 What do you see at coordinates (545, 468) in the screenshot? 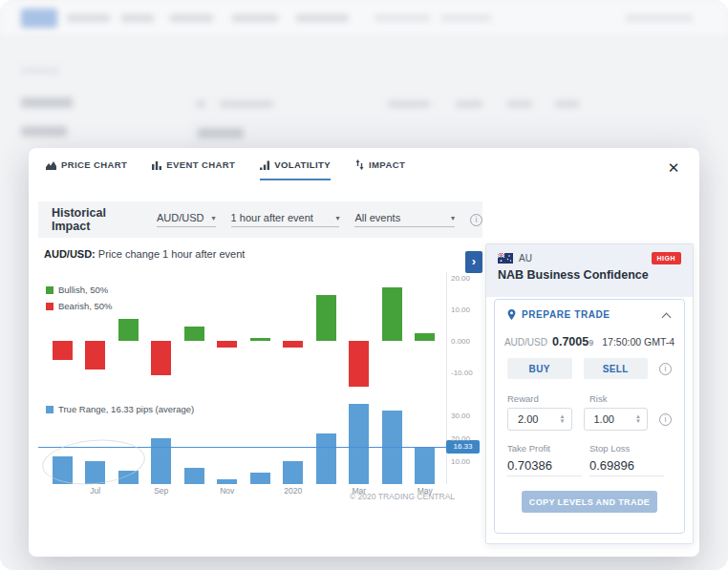
I see `take-profit-field: 0.70386` at bounding box center [545, 468].